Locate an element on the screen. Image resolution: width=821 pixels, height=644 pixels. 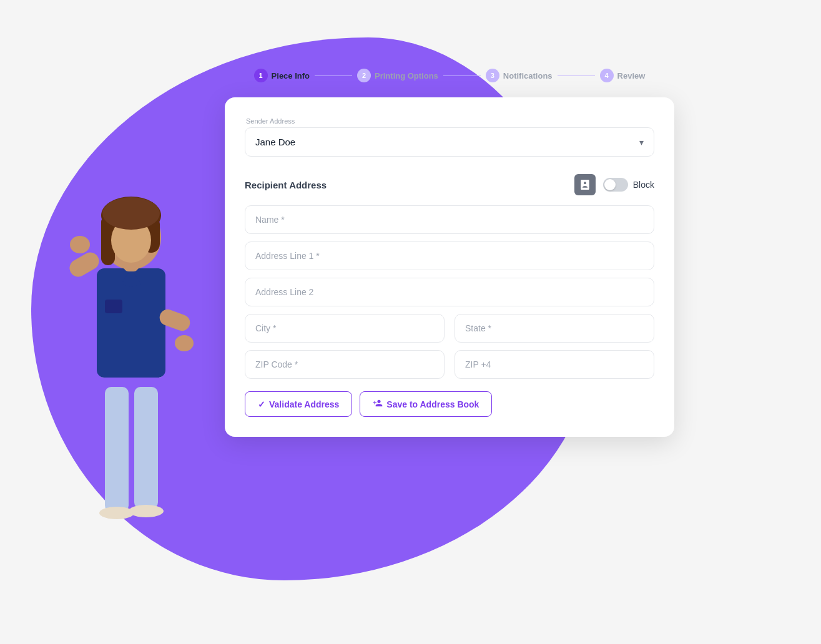
step-4-label: Review is located at coordinates (632, 76).